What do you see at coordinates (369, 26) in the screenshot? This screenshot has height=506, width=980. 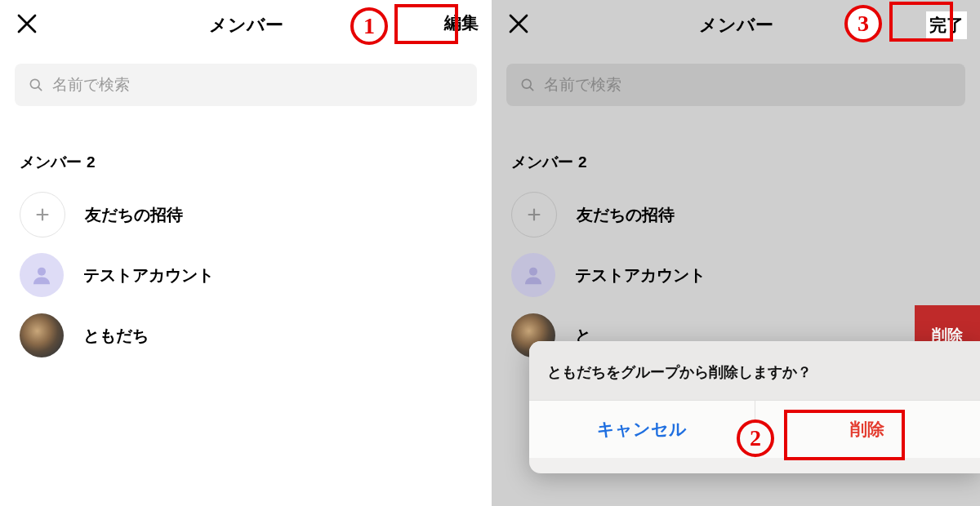 I see `annotation-number-1: 1` at bounding box center [369, 26].